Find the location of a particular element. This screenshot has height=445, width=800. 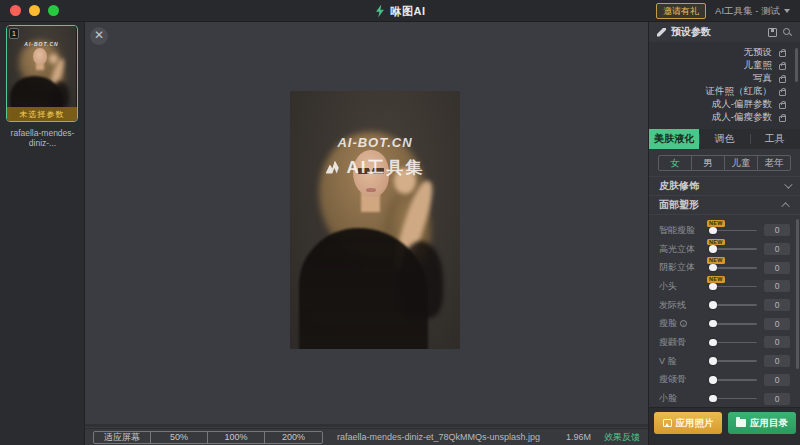

zoom-100-button: 100% is located at coordinates (236, 438).